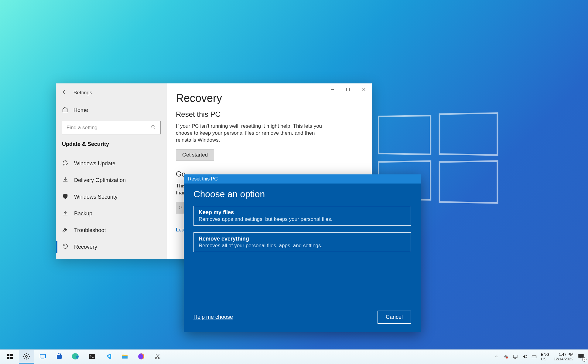 This screenshot has height=364, width=588. I want to click on search-icon, so click(153, 128).